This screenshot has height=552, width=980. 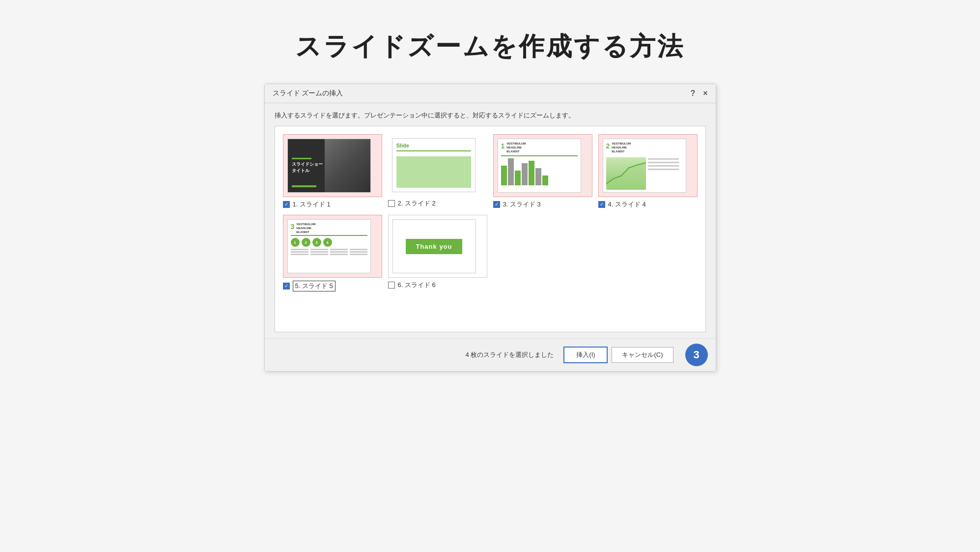 I want to click on cancel-button: キャンセル(C), so click(x=643, y=355).